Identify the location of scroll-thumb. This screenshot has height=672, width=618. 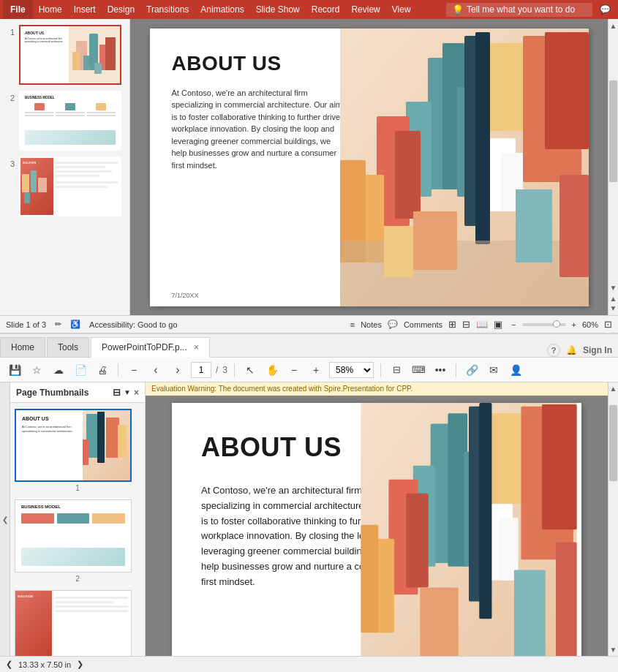
(613, 132).